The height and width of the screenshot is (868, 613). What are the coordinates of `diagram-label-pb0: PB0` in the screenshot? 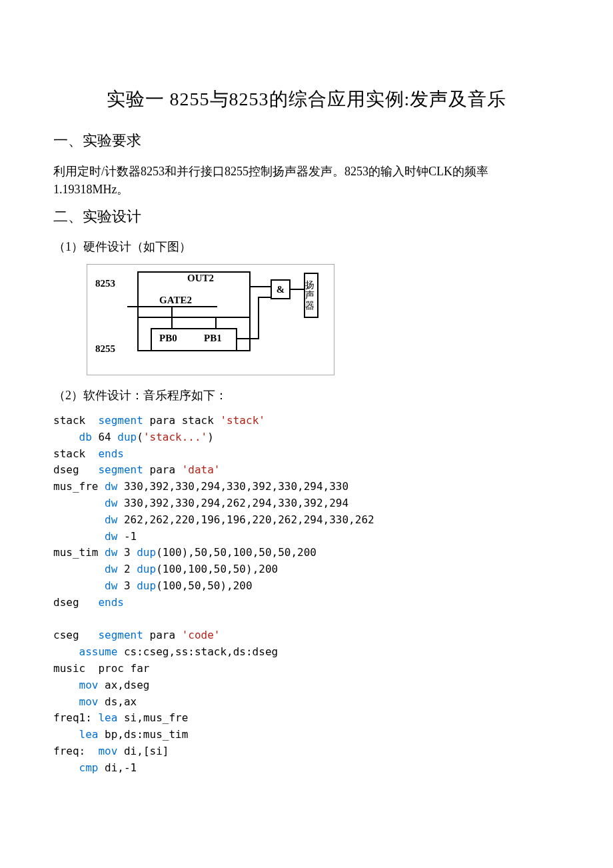 It's located at (168, 339).